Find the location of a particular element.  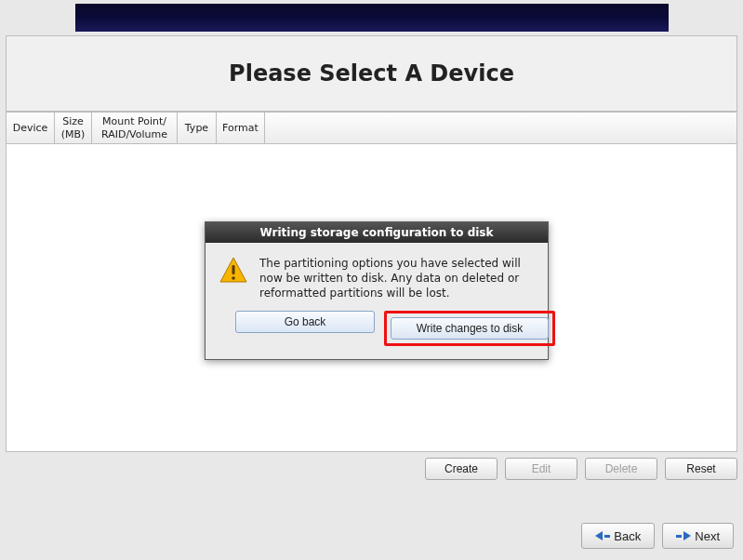

back-label: Back is located at coordinates (627, 536).